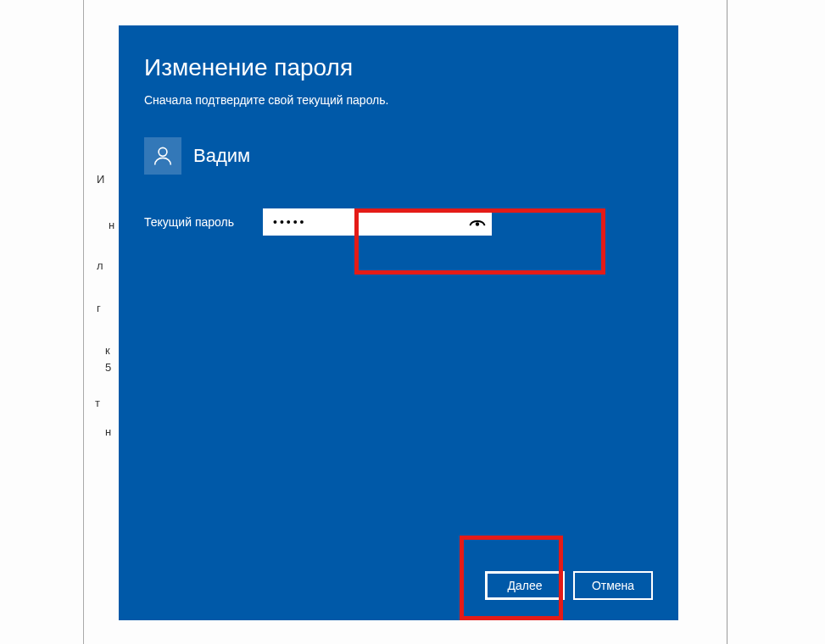 The width and height of the screenshot is (825, 644). What do you see at coordinates (163, 156) in the screenshot?
I see `person-icon` at bounding box center [163, 156].